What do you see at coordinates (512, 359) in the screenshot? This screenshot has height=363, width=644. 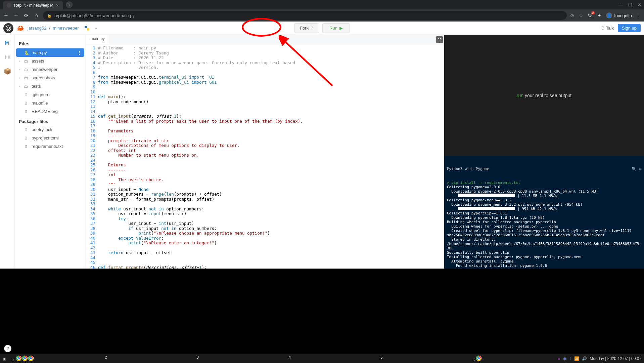 I see `workspace-6: 6` at bounding box center [512, 359].